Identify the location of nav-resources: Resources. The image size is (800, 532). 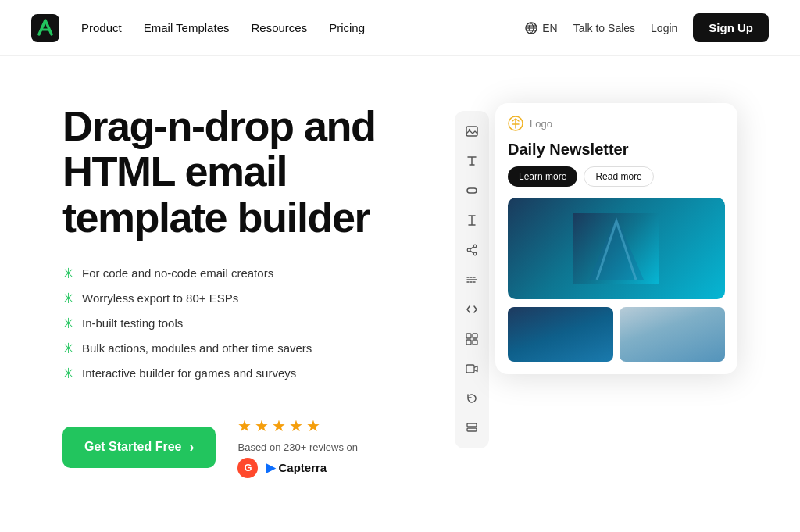
(279, 28).